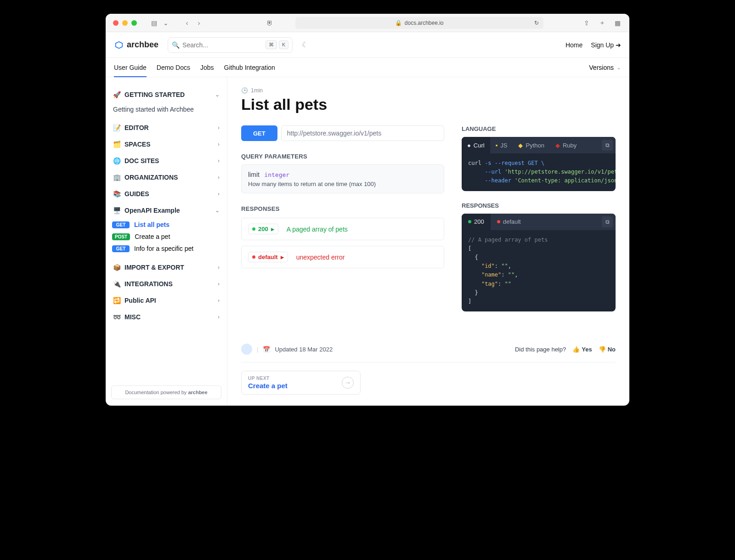  What do you see at coordinates (154, 23) in the screenshot?
I see `sidebar-toggle-icon: ▤` at bounding box center [154, 23].